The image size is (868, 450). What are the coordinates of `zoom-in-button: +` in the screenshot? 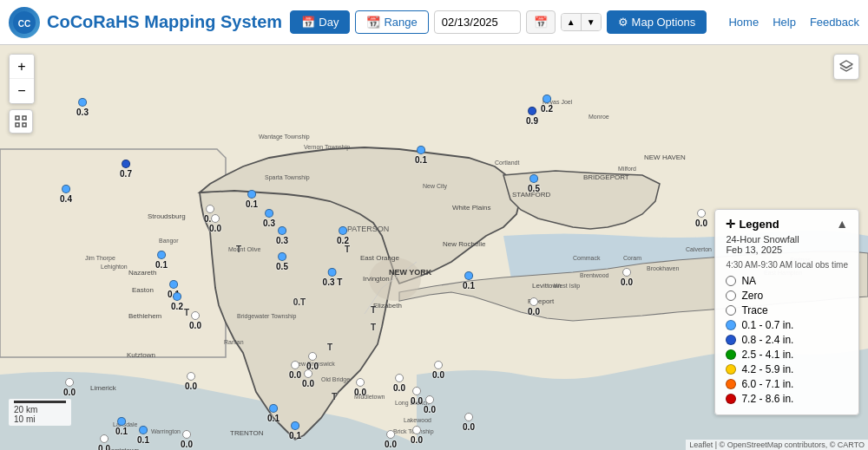 It's located at (22, 67).